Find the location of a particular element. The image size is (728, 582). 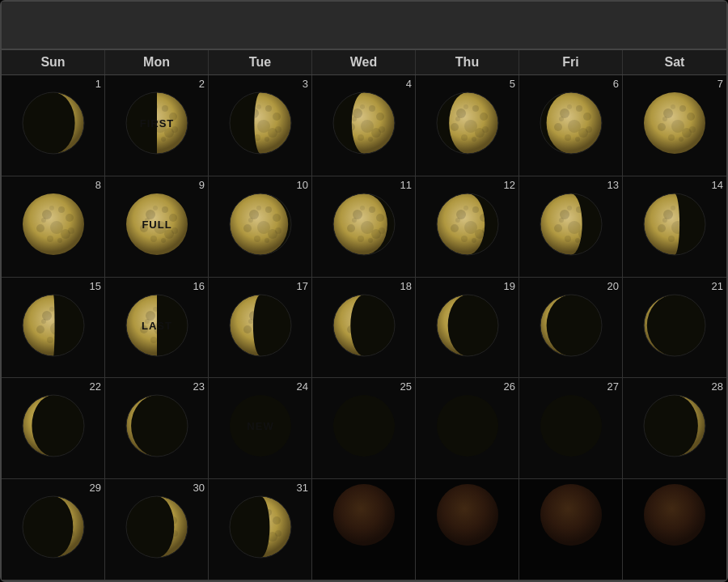

day-cell-8: 8 is located at coordinates (53, 227).